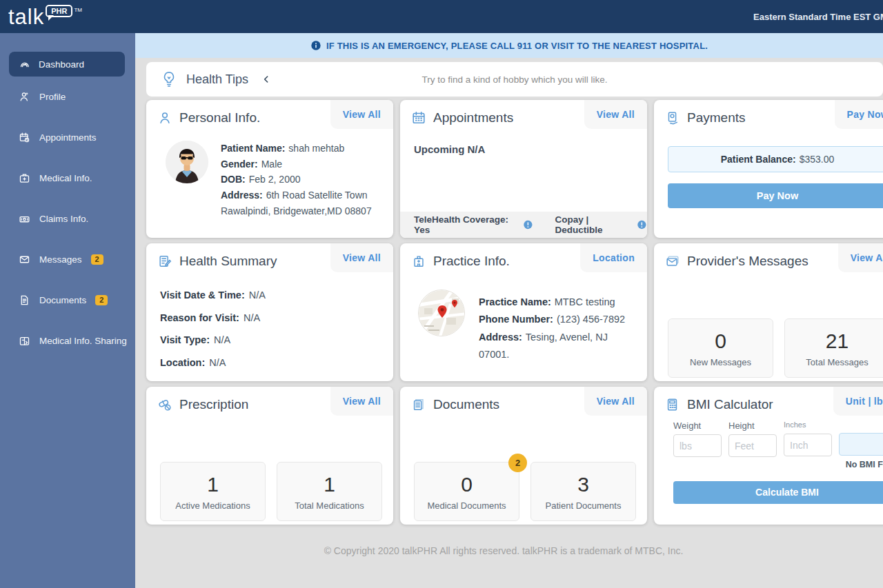  What do you see at coordinates (361, 258) in the screenshot?
I see `health-summary-view-all-link: View All` at bounding box center [361, 258].